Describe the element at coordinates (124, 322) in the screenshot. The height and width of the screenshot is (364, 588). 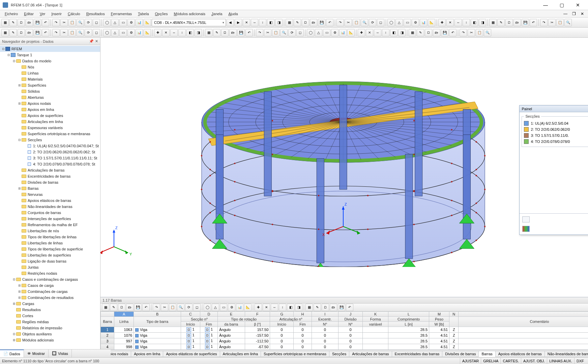
I see `col-linha: Linha` at that location.